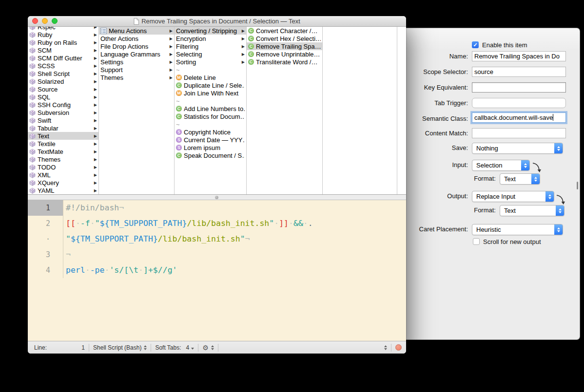 This screenshot has height=392, width=584. What do you see at coordinates (65, 136) in the screenshot?
I see `item-label: Text` at bounding box center [65, 136].